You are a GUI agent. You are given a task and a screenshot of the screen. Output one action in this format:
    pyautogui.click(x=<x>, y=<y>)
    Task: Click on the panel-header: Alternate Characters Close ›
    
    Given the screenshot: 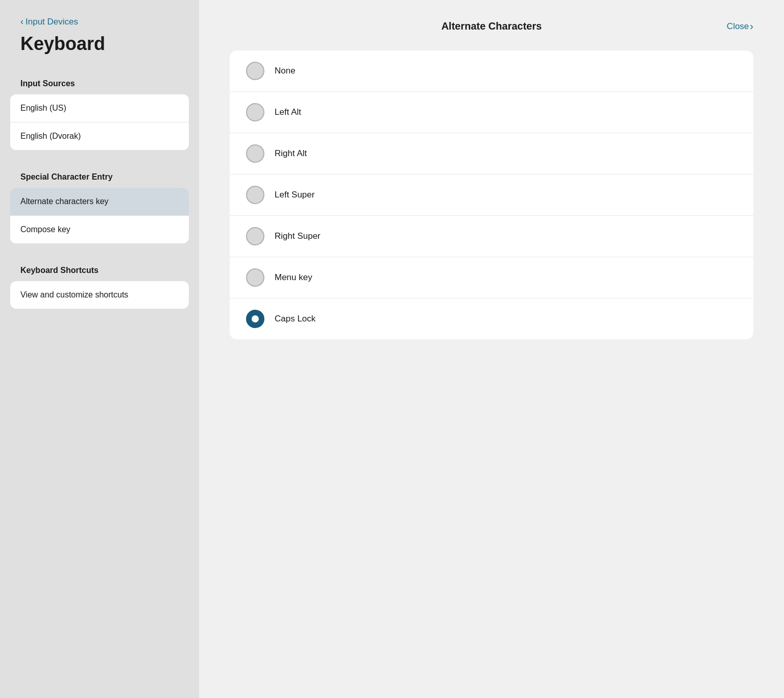 What is the action you would take?
    pyautogui.click(x=492, y=27)
    